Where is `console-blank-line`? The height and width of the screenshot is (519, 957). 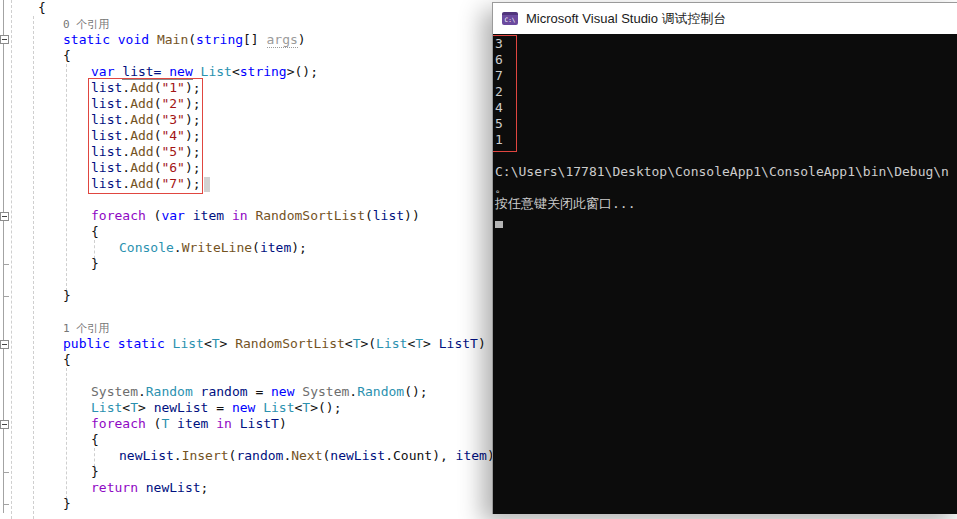 console-blank-line is located at coordinates (726, 156).